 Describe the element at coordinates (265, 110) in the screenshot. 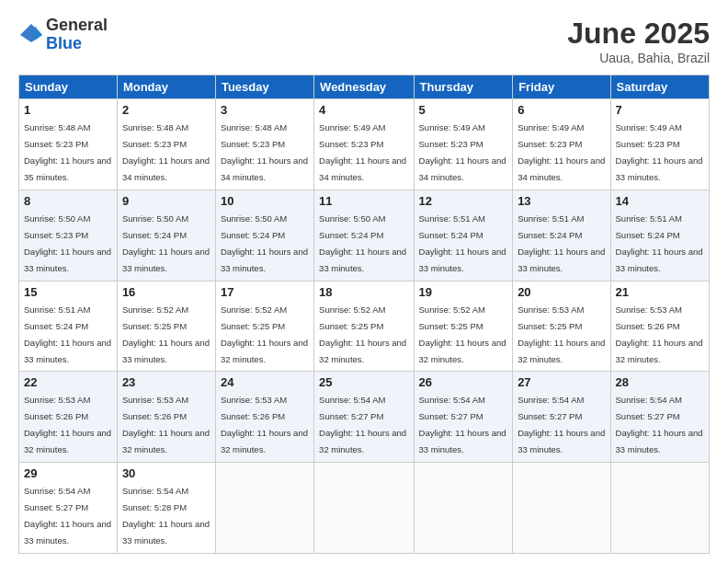

I see `day-number: 3` at that location.